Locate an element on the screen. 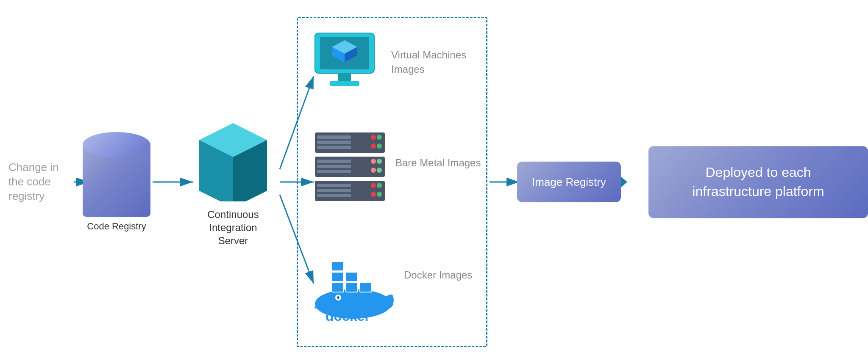 The image size is (868, 364). image-registry-box: Image Registry is located at coordinates (569, 182).